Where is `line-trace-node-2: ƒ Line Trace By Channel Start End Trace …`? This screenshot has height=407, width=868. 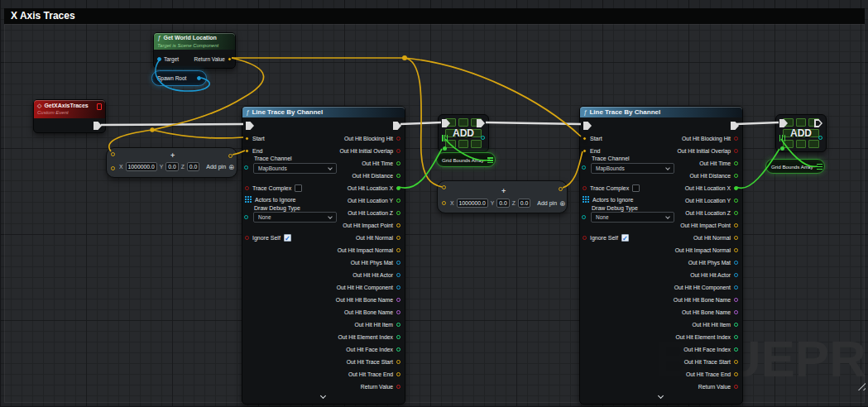 line-trace-node-2: ƒ Line Trace By Channel Start End Trace … is located at coordinates (661, 255).